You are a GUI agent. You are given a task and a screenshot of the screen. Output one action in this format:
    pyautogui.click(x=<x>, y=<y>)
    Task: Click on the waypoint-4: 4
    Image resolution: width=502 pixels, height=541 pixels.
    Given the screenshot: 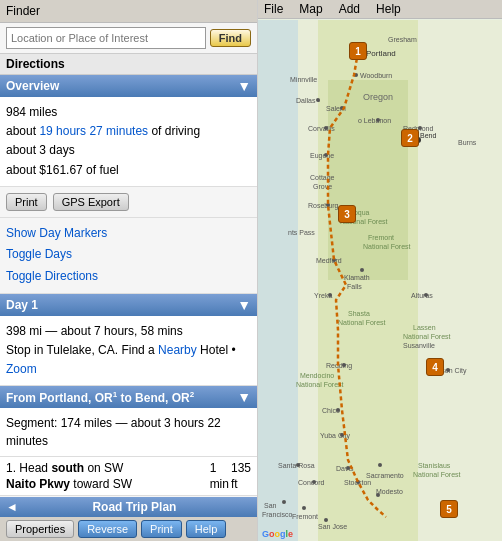 What is the action you would take?
    pyautogui.click(x=435, y=367)
    